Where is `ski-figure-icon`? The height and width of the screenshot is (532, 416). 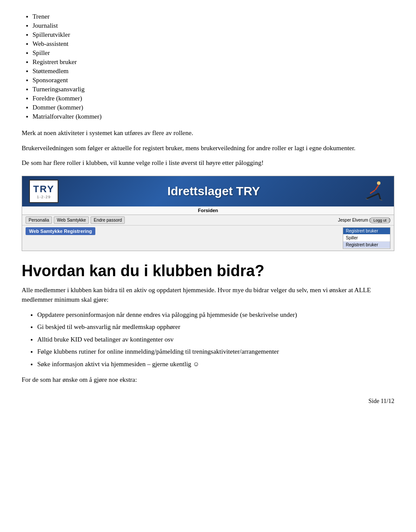
ski-figure-icon is located at coordinates (374, 191).